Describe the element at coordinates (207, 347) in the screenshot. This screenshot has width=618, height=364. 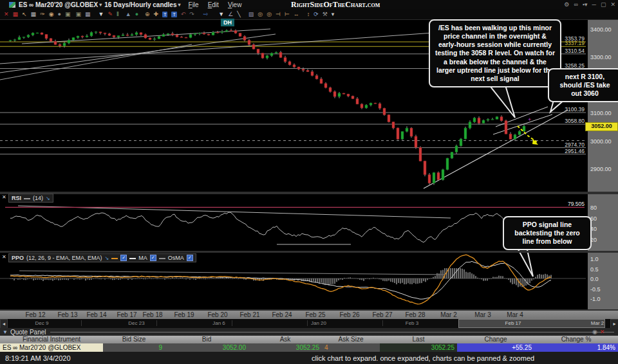
I see `quote-cell: 3052.00` at that location.